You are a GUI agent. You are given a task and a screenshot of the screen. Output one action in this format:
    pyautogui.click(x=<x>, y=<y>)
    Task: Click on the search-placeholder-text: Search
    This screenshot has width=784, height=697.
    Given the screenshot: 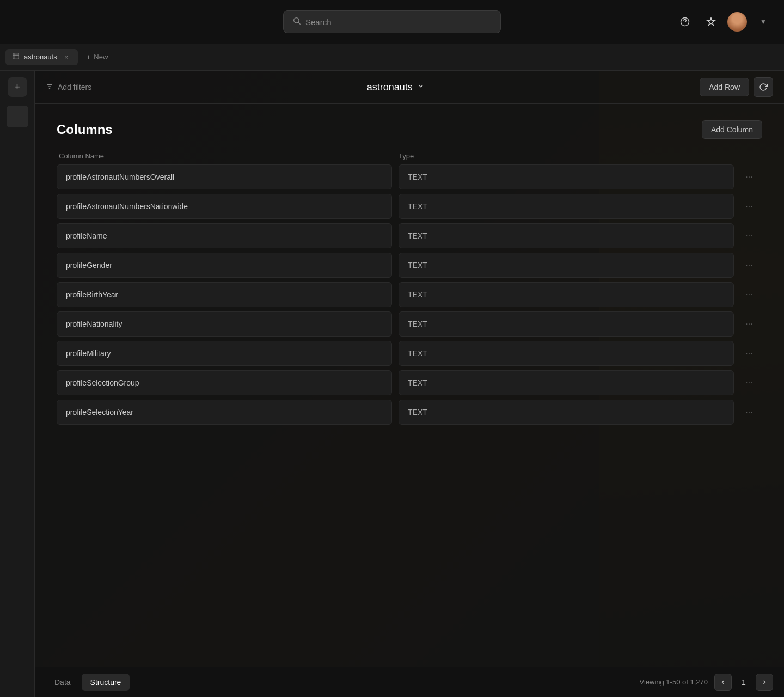 What is the action you would take?
    pyautogui.click(x=318, y=22)
    